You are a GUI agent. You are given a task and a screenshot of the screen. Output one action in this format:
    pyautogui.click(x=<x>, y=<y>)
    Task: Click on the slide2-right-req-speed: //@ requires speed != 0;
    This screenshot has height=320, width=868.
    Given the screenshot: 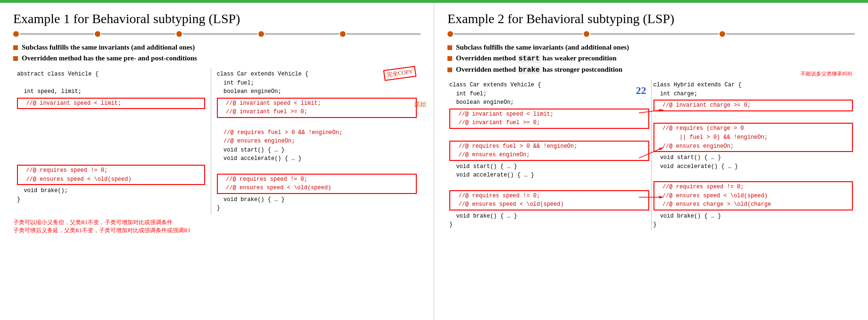 What is the action you would take?
    pyautogui.click(x=753, y=187)
    